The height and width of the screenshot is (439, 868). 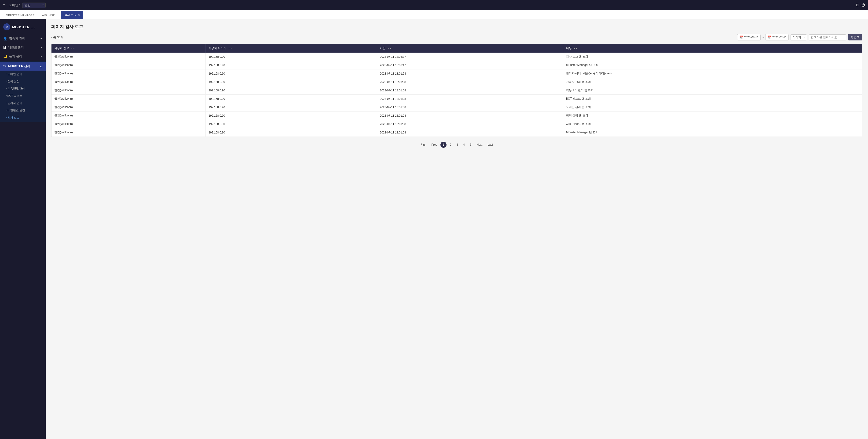 What do you see at coordinates (713, 107) in the screenshot?
I see `cell-content: 도메인 관리 탭 조회` at bounding box center [713, 107].